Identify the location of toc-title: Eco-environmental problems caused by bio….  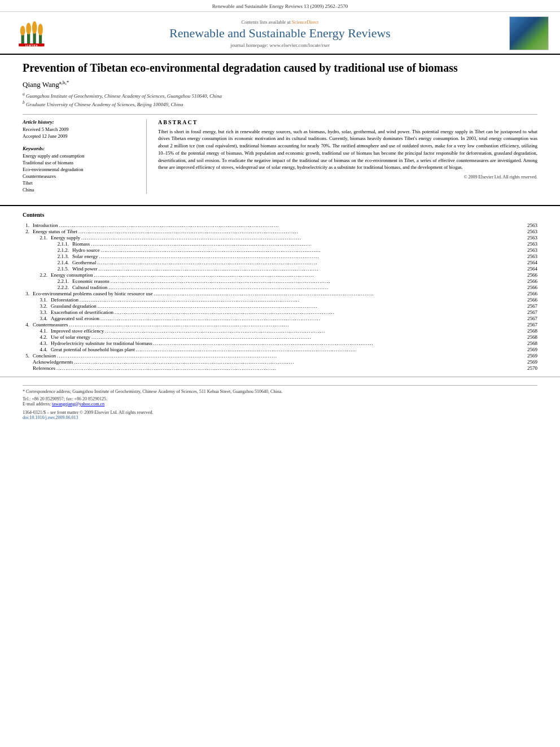
(93, 294).